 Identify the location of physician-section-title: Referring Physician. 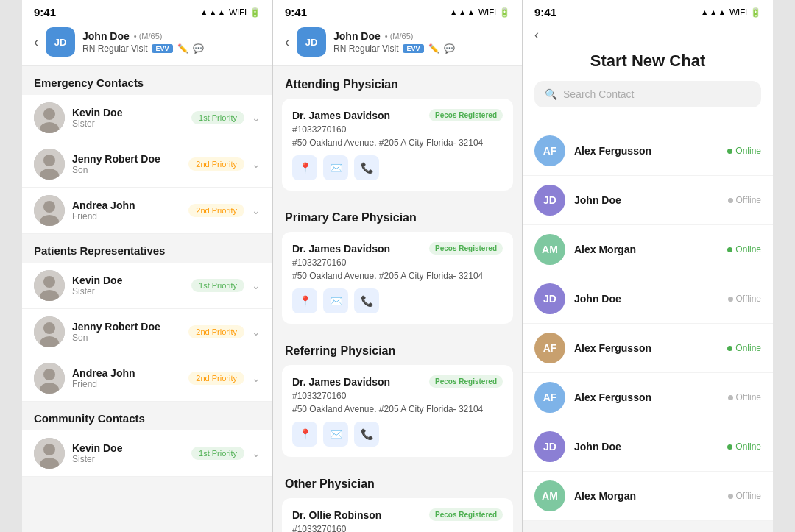
(398, 349).